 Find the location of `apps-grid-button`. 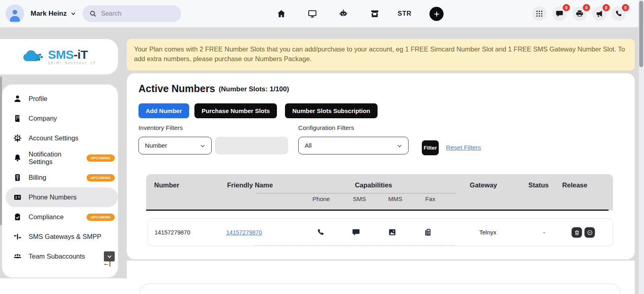

apps-grid-button is located at coordinates (539, 14).